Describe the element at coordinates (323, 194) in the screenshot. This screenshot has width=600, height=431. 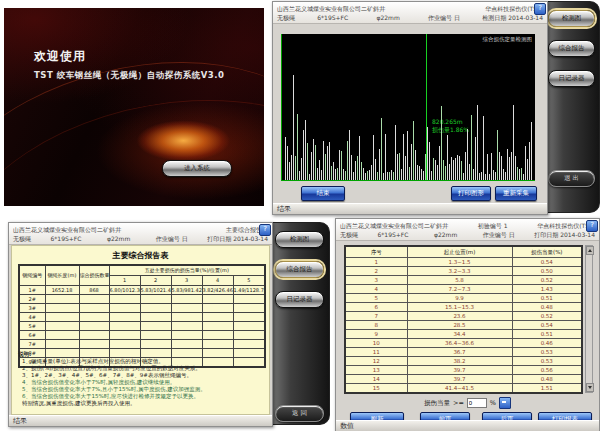
I see `stop-button: 结束` at that location.